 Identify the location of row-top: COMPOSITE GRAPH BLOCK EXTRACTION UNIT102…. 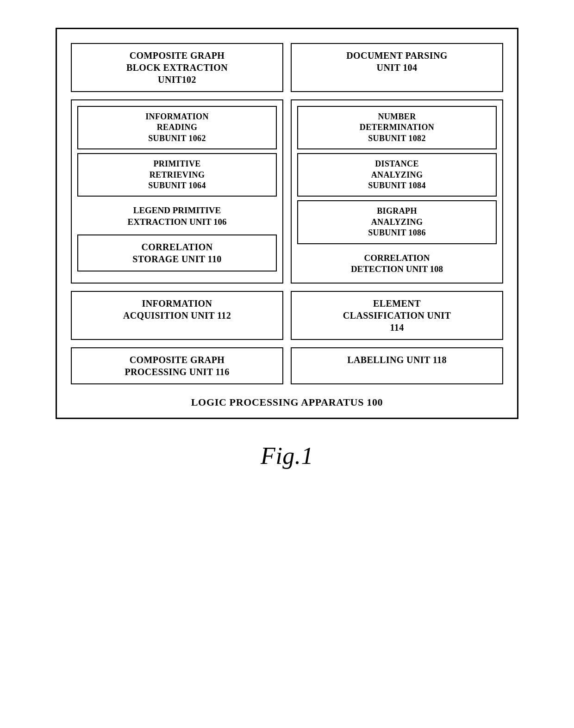
(287, 68).